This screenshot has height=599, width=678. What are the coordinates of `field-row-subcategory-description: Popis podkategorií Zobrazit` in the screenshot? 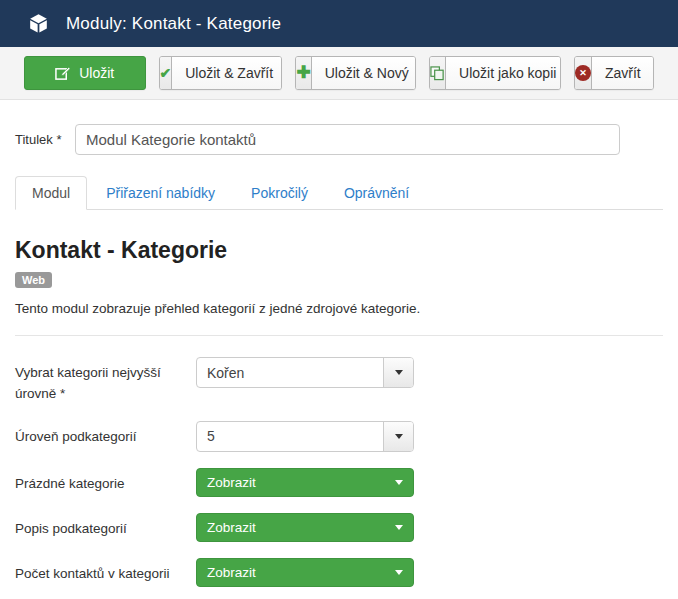 It's located at (339, 528).